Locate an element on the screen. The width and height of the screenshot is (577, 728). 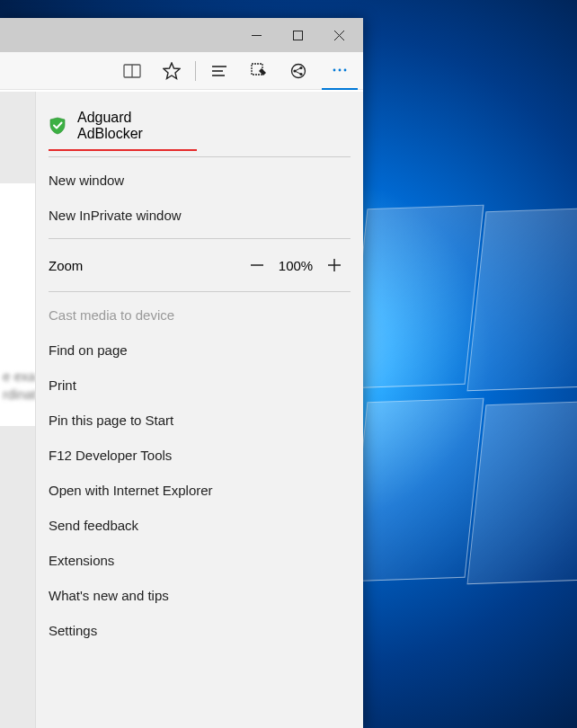
menu-item-settings: Settings is located at coordinates (200, 631).